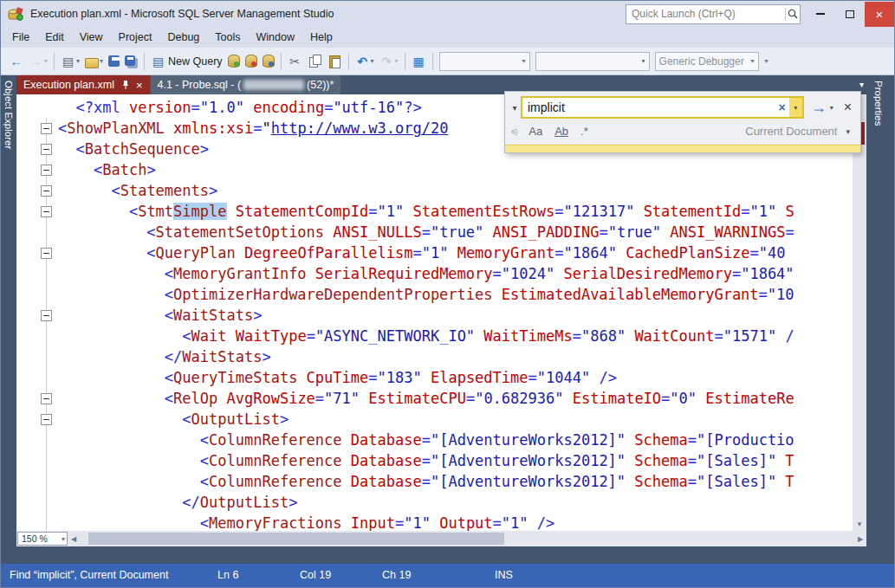  What do you see at coordinates (859, 525) in the screenshot?
I see `scroll-down-icon: ▼` at bounding box center [859, 525].